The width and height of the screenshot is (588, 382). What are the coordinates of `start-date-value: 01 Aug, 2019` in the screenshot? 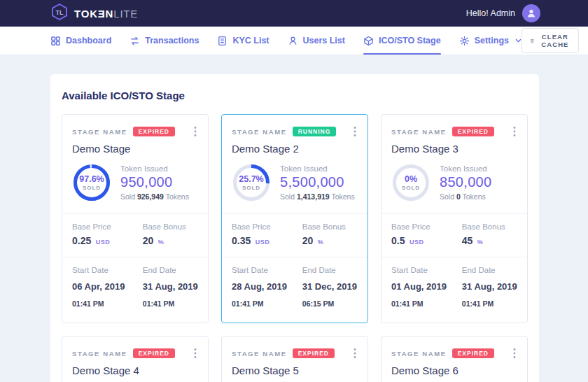 It's located at (419, 287).